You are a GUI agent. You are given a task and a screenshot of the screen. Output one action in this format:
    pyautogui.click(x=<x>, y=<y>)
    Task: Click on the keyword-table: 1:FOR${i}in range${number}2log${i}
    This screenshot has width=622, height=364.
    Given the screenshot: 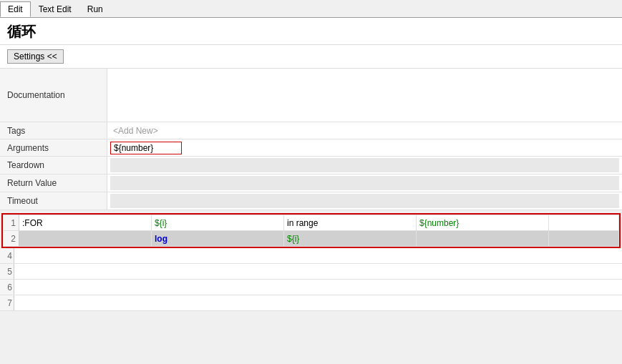 What is the action you would take?
    pyautogui.click(x=311, y=230)
    